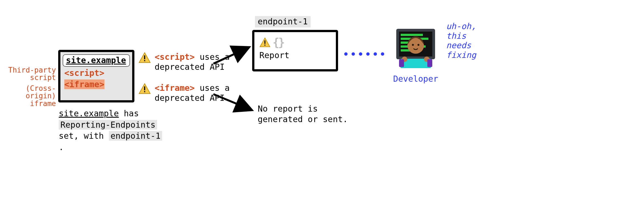  Describe the element at coordinates (306, 114) in the screenshot. I see `no-report-text: No report is generated or sent.` at that location.